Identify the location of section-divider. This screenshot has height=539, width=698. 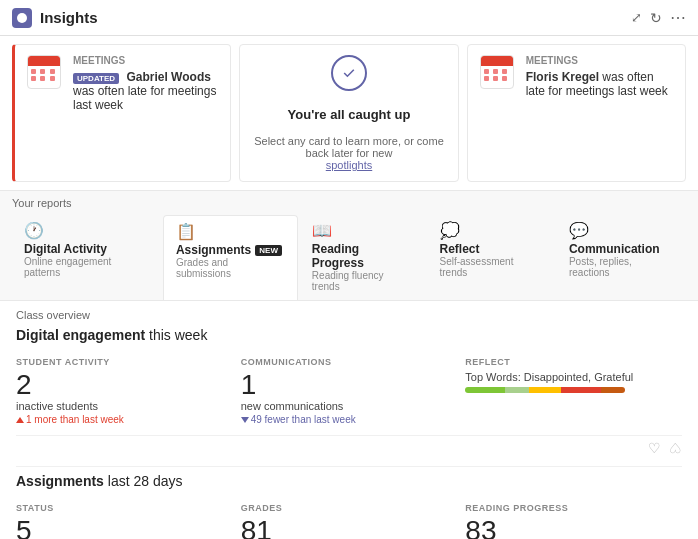
(349, 466).